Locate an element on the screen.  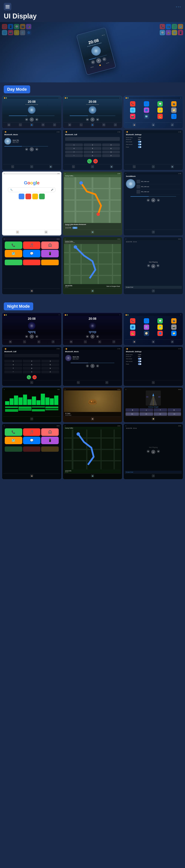
np-next: ⏭ is located at coordinates (158, 266).